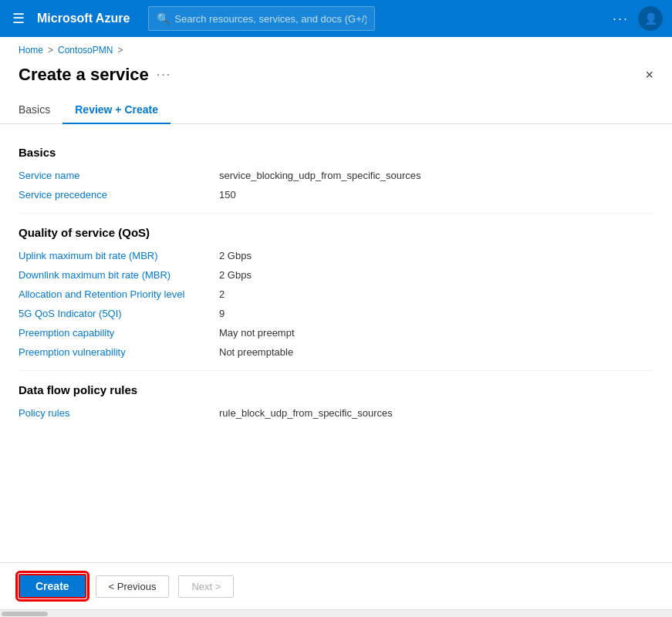 This screenshot has height=617, width=672. What do you see at coordinates (336, 19) in the screenshot?
I see `top-navigation: ☰ Microsoft Azure 🔍 ··· 👤` at bounding box center [336, 19].